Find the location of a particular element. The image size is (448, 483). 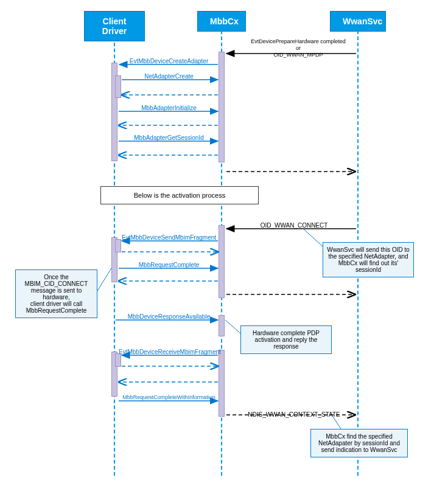

msg-oid-connect: OID_WWAN_CONNECT is located at coordinates (294, 225).